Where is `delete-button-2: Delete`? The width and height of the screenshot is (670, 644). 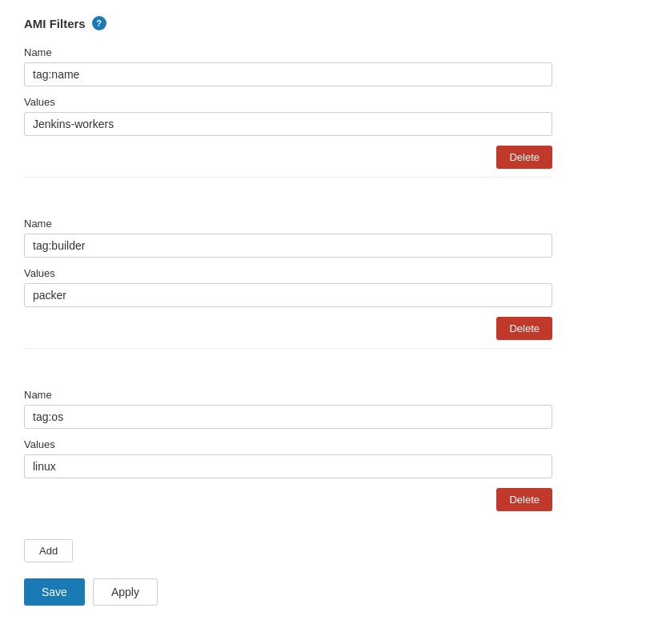 delete-button-2: Delete is located at coordinates (524, 328).